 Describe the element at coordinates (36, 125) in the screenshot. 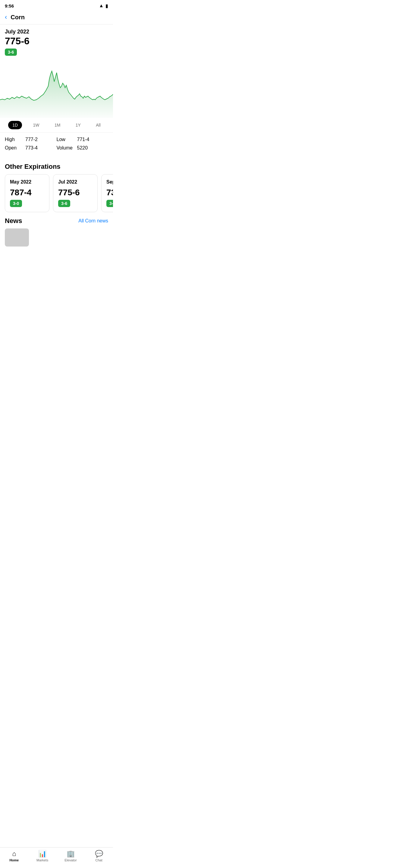

I see `tab-1w: 1W` at that location.